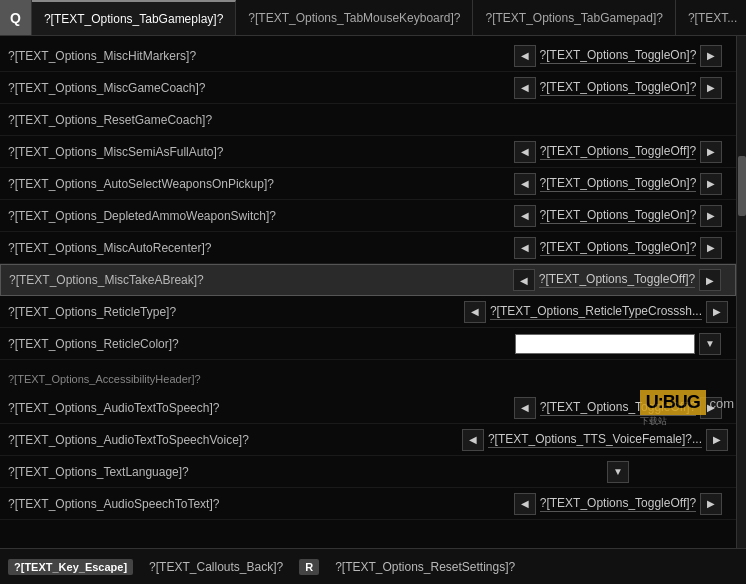 The image size is (746, 584). What do you see at coordinates (368, 312) in the screenshot?
I see `option-reticle-type: ?[TEXT_Options_ReticleType]? ◀ ?[TEXT_Op…` at bounding box center [368, 312].